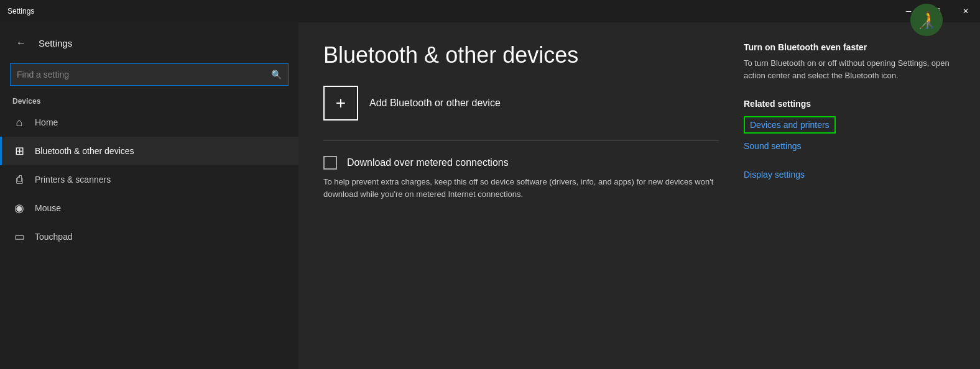 The height and width of the screenshot is (369, 980). I want to click on sidebar-item-printers: ⎙ Printers & scanners, so click(149, 180).